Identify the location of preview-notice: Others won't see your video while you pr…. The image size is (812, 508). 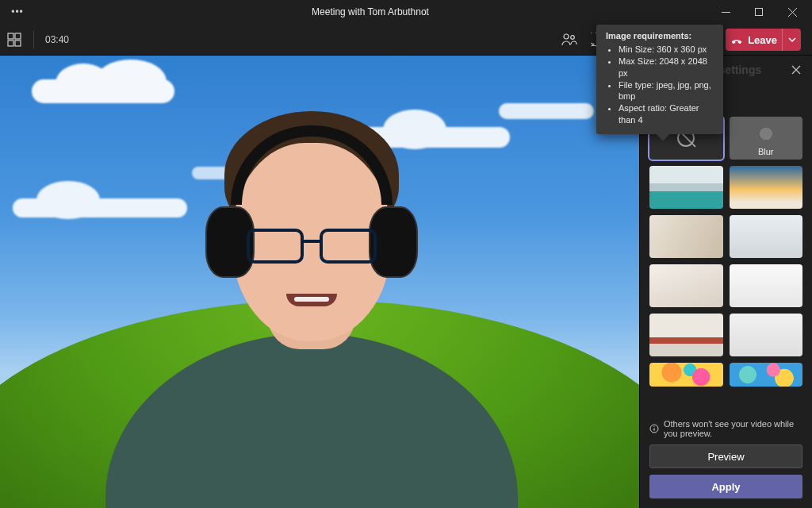
(726, 429).